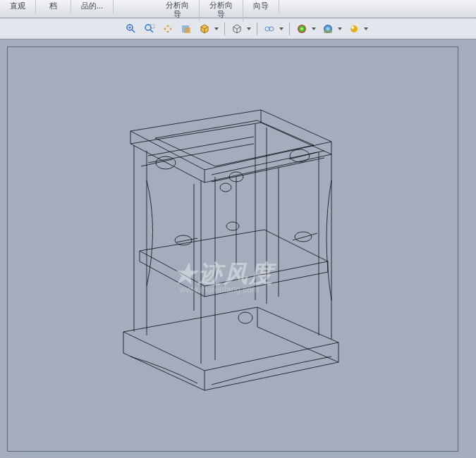  Describe the element at coordinates (302, 29) in the screenshot. I see `appearance-icon` at that location.